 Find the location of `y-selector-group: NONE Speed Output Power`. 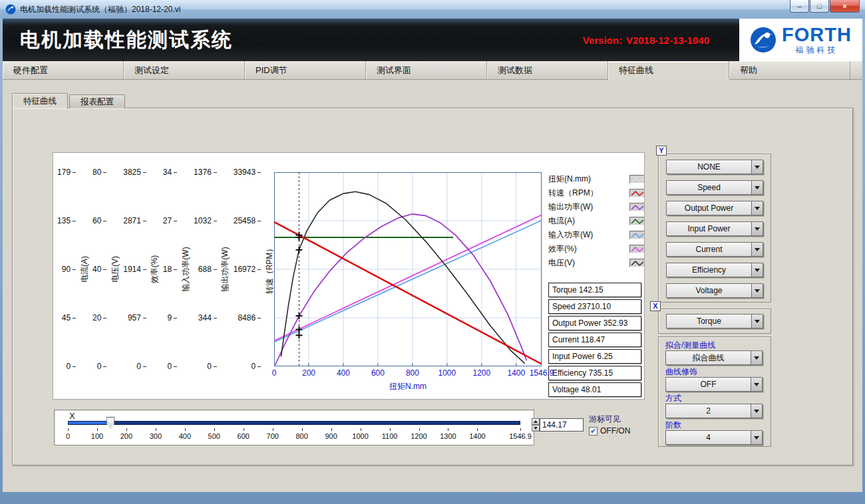

y-selector-group: NONE Speed Output Power is located at coordinates (715, 228).